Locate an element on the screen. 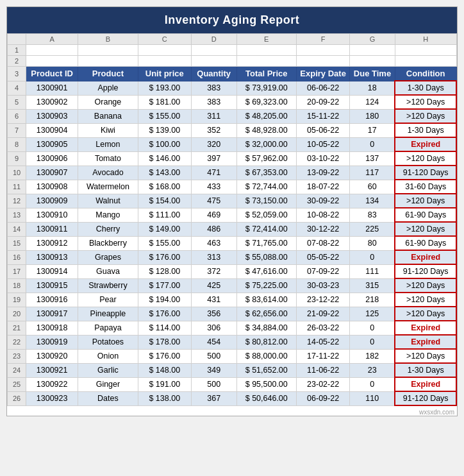 This screenshot has width=464, height=476. cell-product-id: 1300923 is located at coordinates (53, 398).